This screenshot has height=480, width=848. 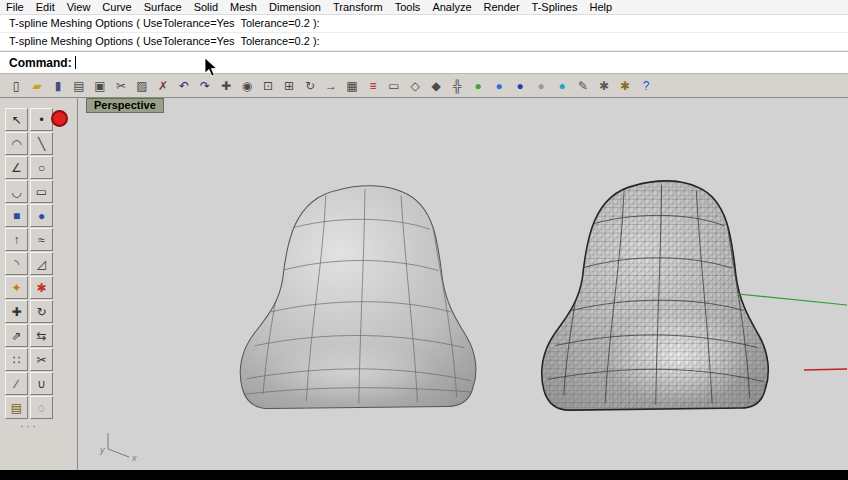 What do you see at coordinates (15, 7) in the screenshot?
I see `menu-file: File` at bounding box center [15, 7].